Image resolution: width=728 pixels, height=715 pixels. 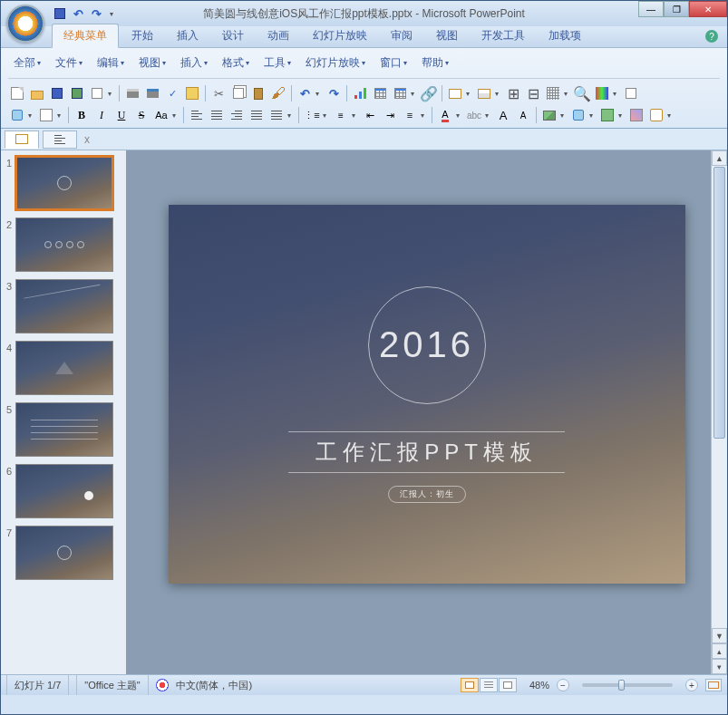 I want to click on next-slide-icon: ▾, so click(x=720, y=667).